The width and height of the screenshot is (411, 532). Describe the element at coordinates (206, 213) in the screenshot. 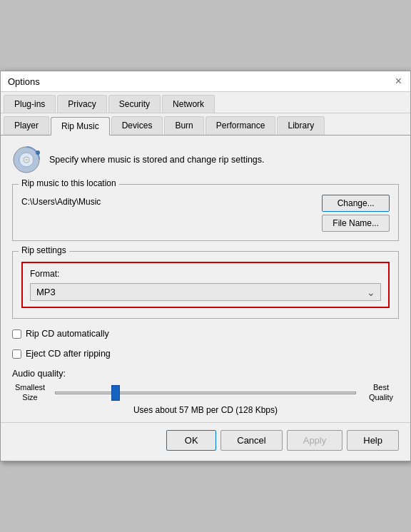

I see `rip-location-group: Rip music to this location C:\Users\Adit…` at that location.